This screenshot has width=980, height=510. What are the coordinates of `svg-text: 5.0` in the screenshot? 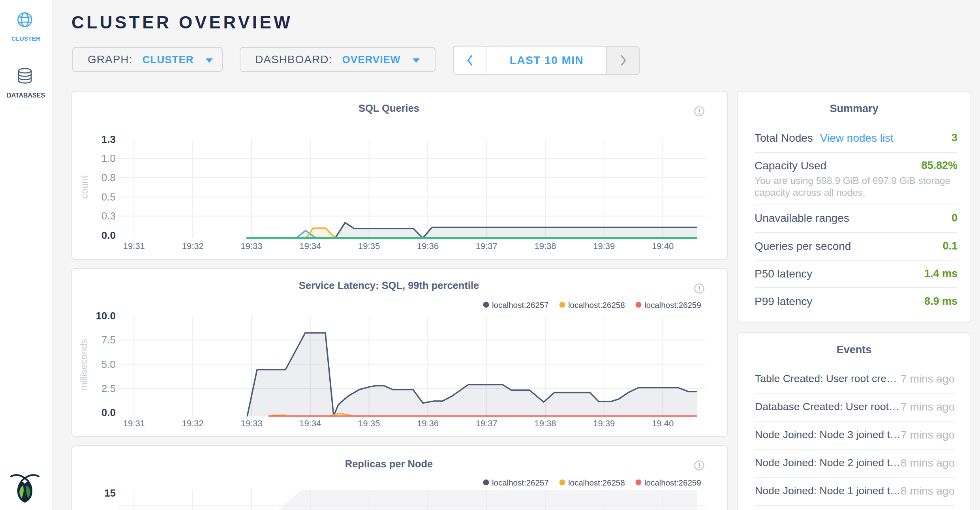 It's located at (109, 364).